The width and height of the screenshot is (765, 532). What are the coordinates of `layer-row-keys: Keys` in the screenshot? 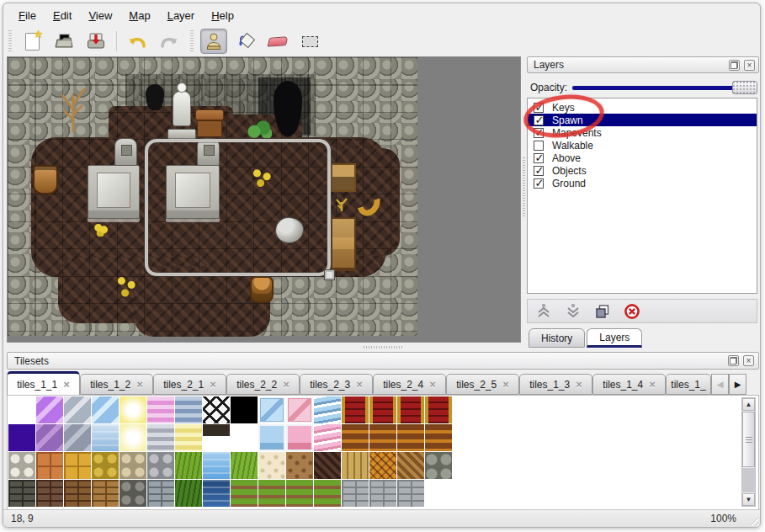 It's located at (642, 108).